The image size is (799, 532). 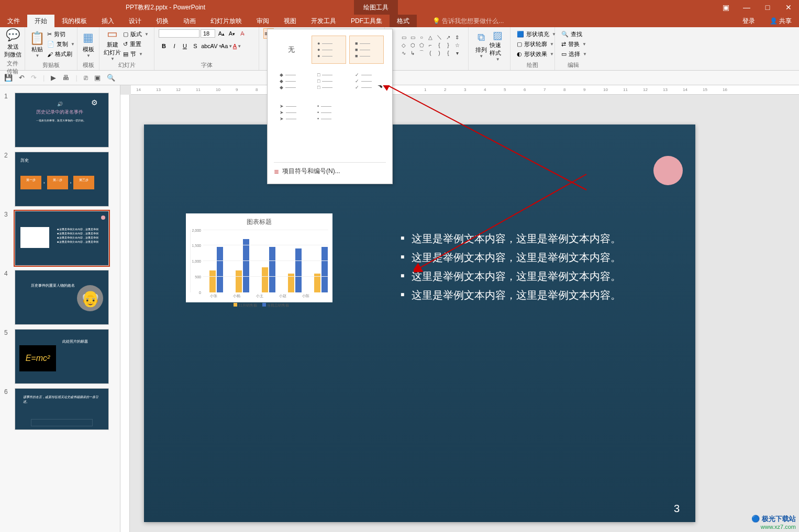 I want to click on underline-button: U, so click(x=185, y=46).